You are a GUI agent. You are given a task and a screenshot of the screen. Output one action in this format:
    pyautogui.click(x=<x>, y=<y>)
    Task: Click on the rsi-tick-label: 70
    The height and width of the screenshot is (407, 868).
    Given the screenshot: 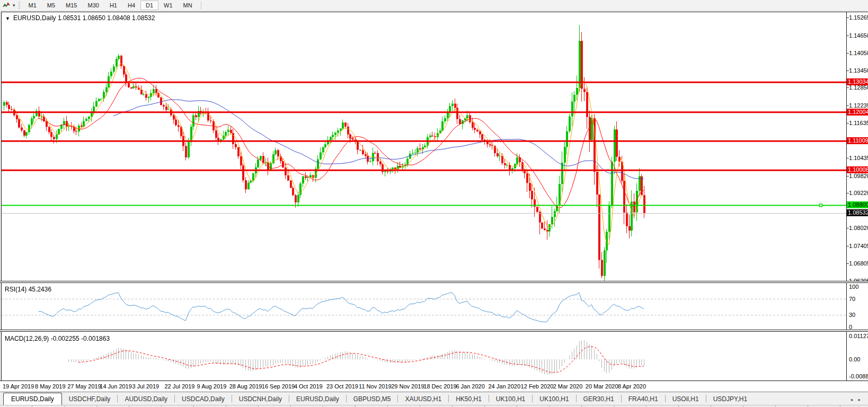 What is the action you would take?
    pyautogui.click(x=852, y=299)
    